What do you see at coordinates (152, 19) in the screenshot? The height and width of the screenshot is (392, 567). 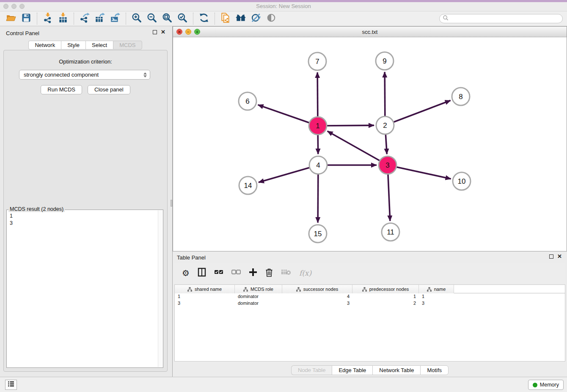 I see `zoom-out-button` at bounding box center [152, 19].